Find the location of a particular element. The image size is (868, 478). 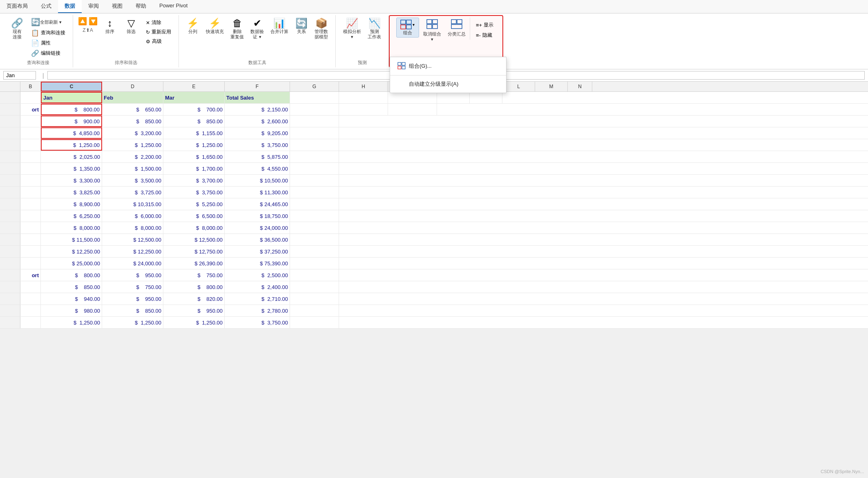

cell-16-d: $ 750.00 is located at coordinates (133, 287).